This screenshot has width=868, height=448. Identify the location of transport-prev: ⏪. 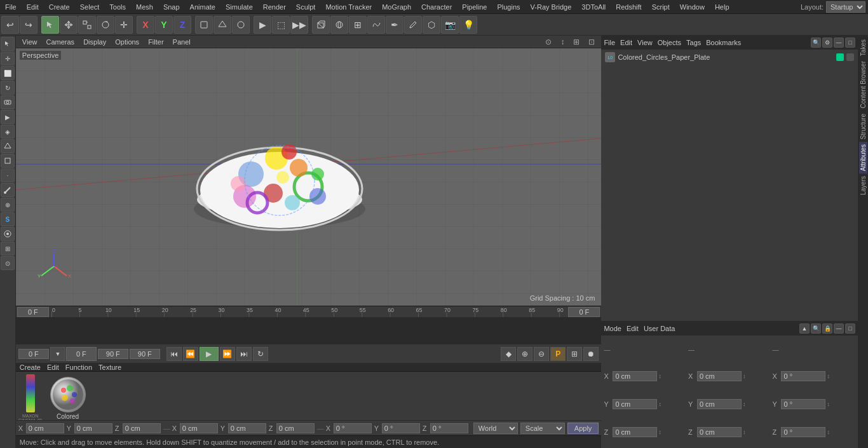
(191, 354).